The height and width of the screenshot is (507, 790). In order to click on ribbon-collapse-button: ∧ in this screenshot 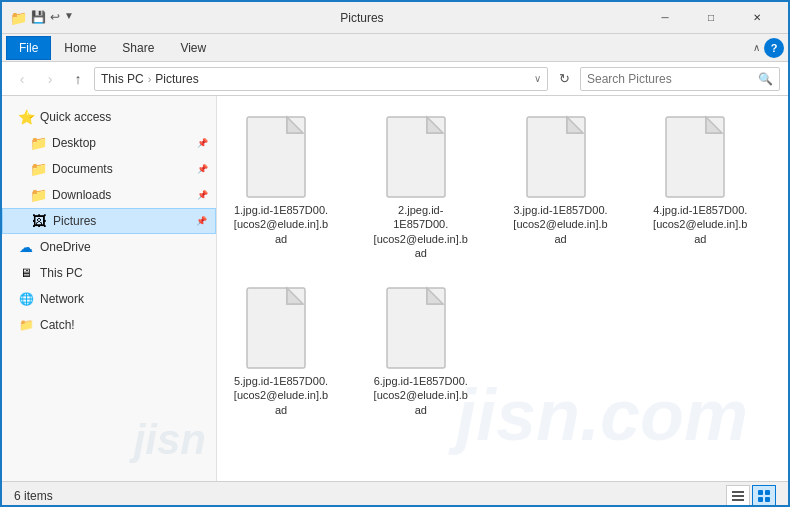, I will do `click(756, 48)`.